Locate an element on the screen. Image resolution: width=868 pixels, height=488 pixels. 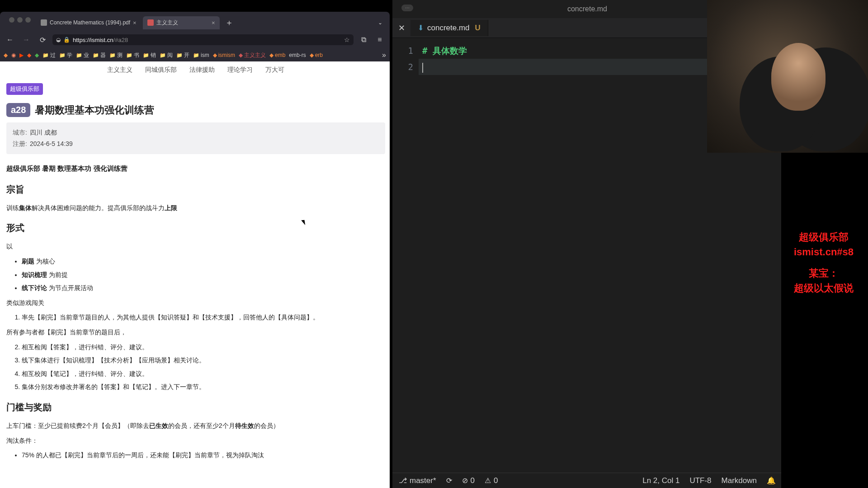
bookmark-item: ◆ ismism is located at coordinates (224, 55).